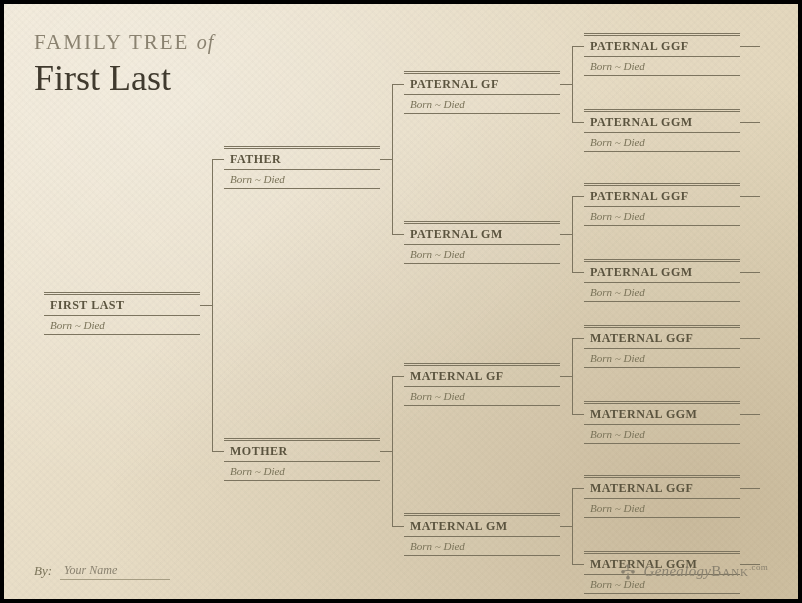 Image resolution: width=802 pixels, height=603 pixels. What do you see at coordinates (730, 571) in the screenshot?
I see `brand-b: Bank` at bounding box center [730, 571].